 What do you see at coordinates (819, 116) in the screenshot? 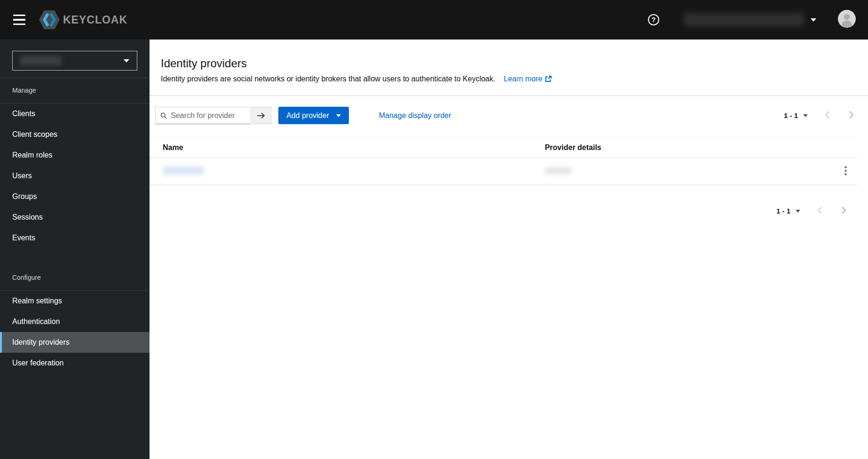
I see `pagination-top: 1 - 1` at bounding box center [819, 116].